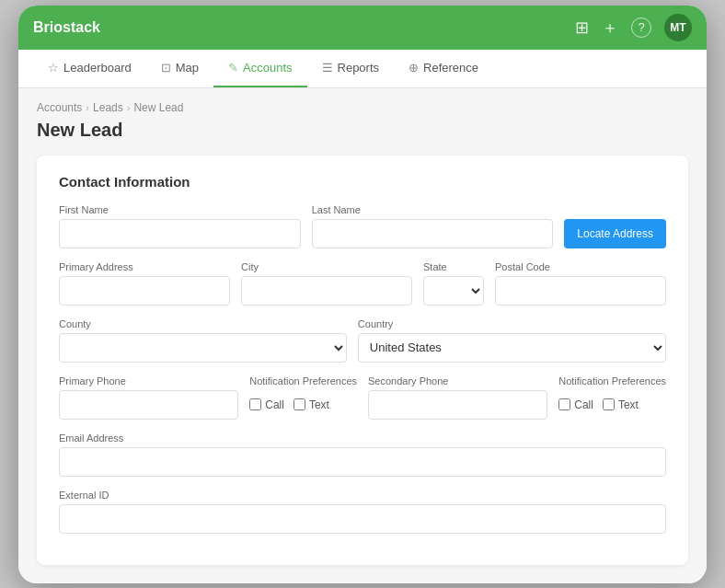 The image size is (725, 588). What do you see at coordinates (362, 462) in the screenshot?
I see `email-input` at bounding box center [362, 462].